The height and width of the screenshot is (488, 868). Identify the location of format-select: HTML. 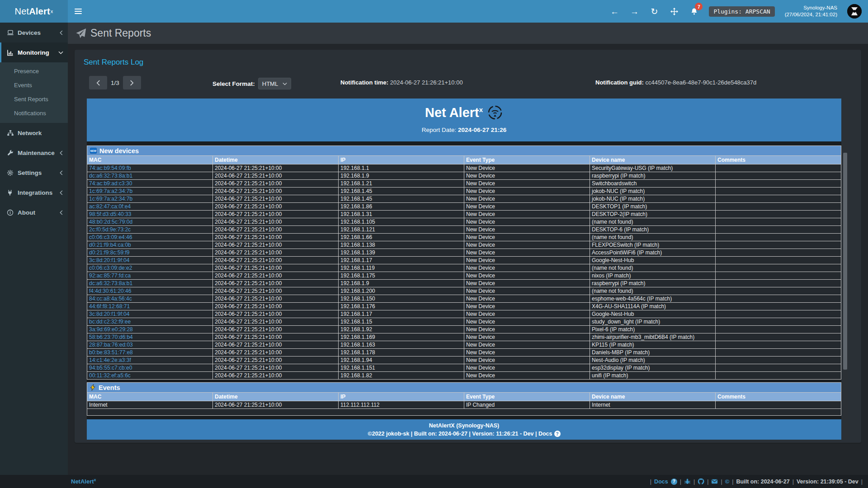
(275, 84).